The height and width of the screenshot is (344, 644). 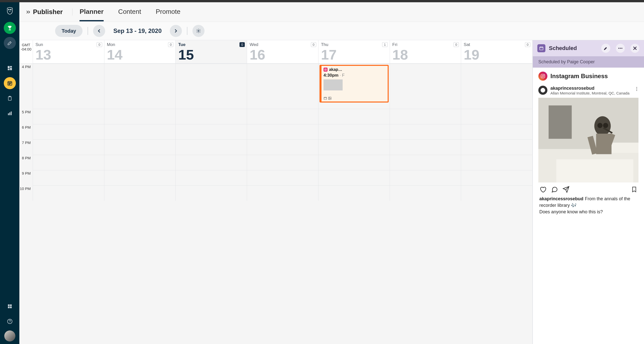 I want to click on prev-week-button, so click(x=99, y=31).